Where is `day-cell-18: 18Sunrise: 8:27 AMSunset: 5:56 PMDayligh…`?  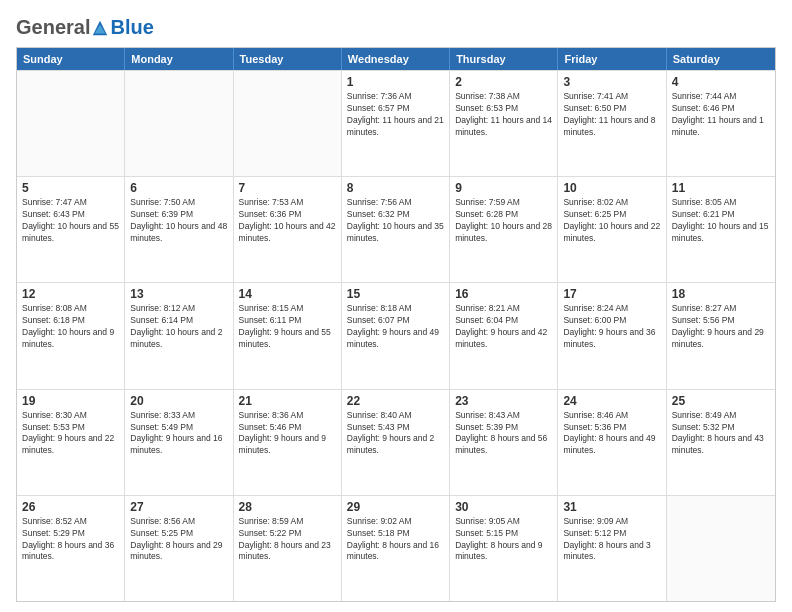 day-cell-18: 18Sunrise: 8:27 AMSunset: 5:56 PMDayligh… is located at coordinates (721, 336).